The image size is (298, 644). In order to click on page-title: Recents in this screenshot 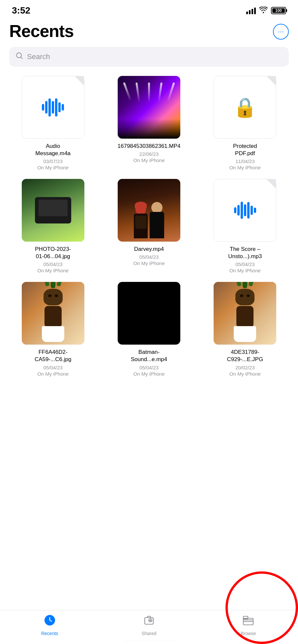, I will do `click(42, 31)`.